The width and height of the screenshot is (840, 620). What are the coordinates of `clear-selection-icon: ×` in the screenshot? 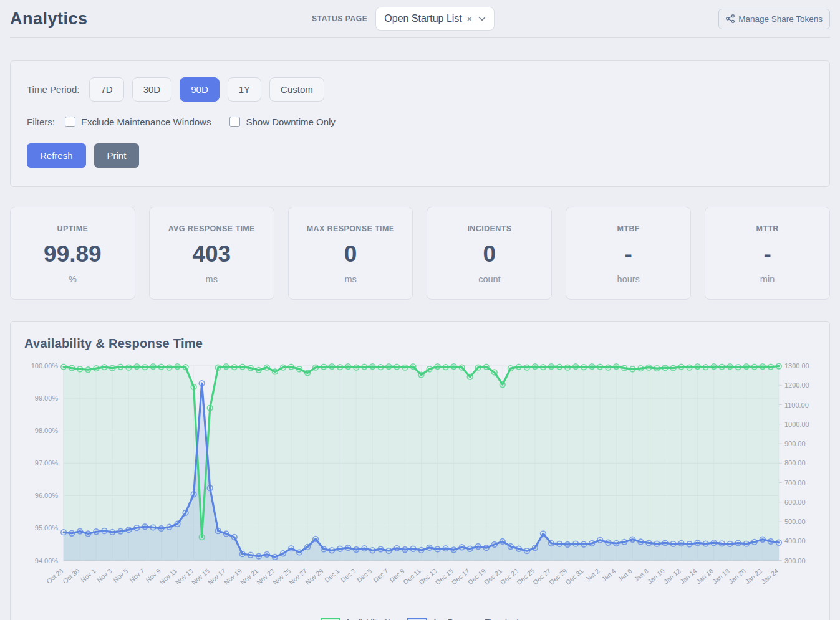 It's located at (470, 19).